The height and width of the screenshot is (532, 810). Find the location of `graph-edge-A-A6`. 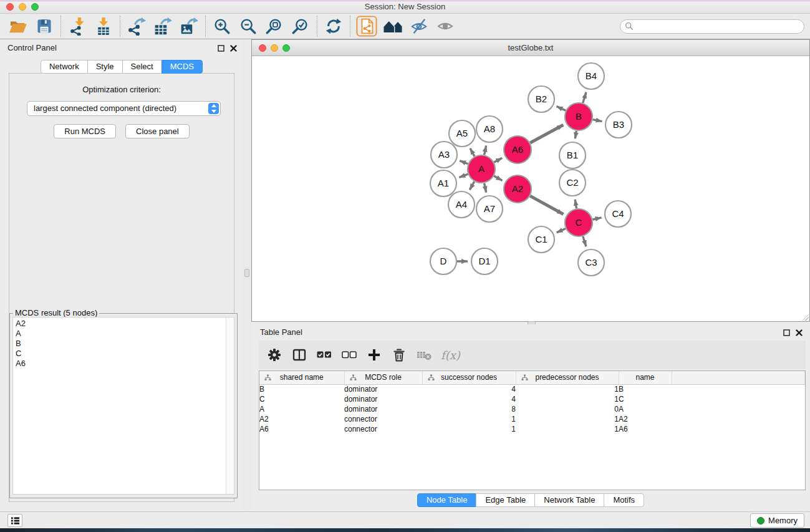

graph-edge-A-A6 is located at coordinates (498, 160).